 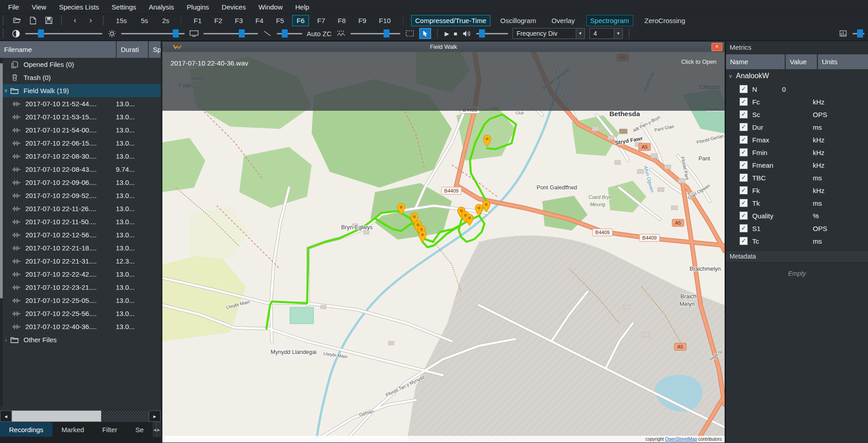 What do you see at coordinates (81, 156) in the screenshot?
I see `file-row: 2017-07-10 22-08-30....13.0...` at bounding box center [81, 156].